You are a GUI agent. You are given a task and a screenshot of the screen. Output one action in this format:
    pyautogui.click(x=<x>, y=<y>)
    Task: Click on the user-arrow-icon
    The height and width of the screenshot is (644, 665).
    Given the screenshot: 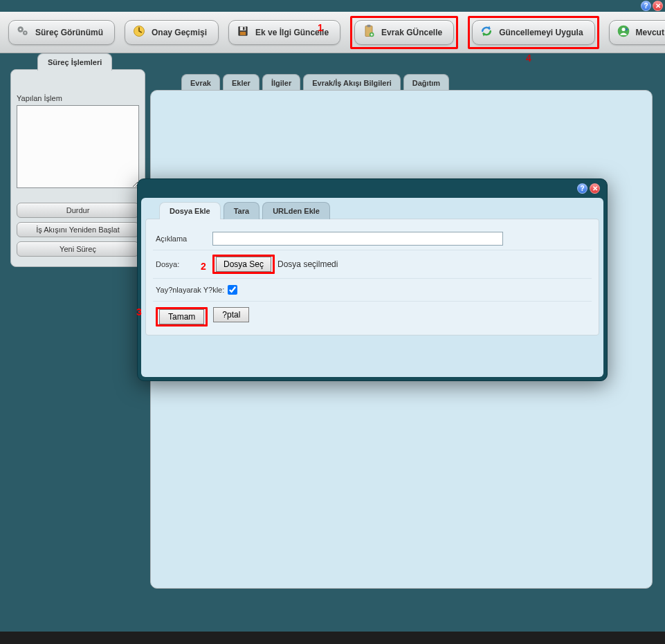 What is the action you would take?
    pyautogui.click(x=623, y=32)
    